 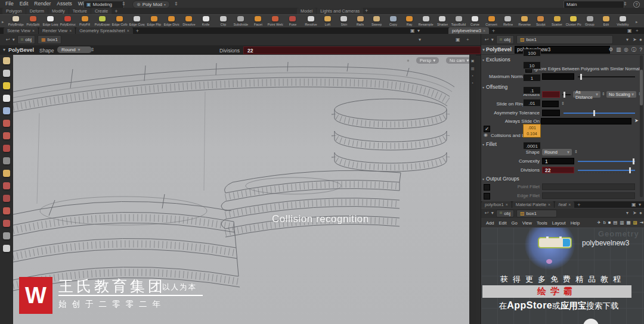 I want to click on display-option-icon: ▥, so click(x=473, y=68).